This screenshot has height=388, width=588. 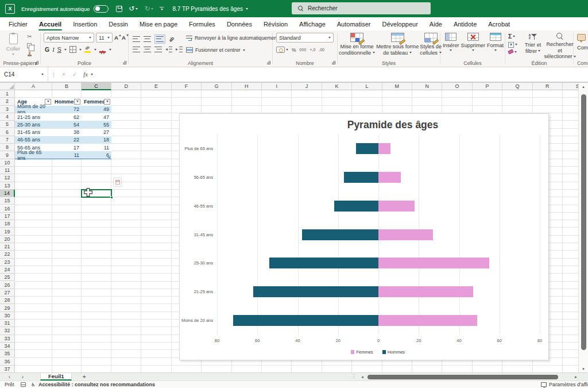 What do you see at coordinates (581, 37) in the screenshot?
I see `comments-icon` at bounding box center [581, 37].